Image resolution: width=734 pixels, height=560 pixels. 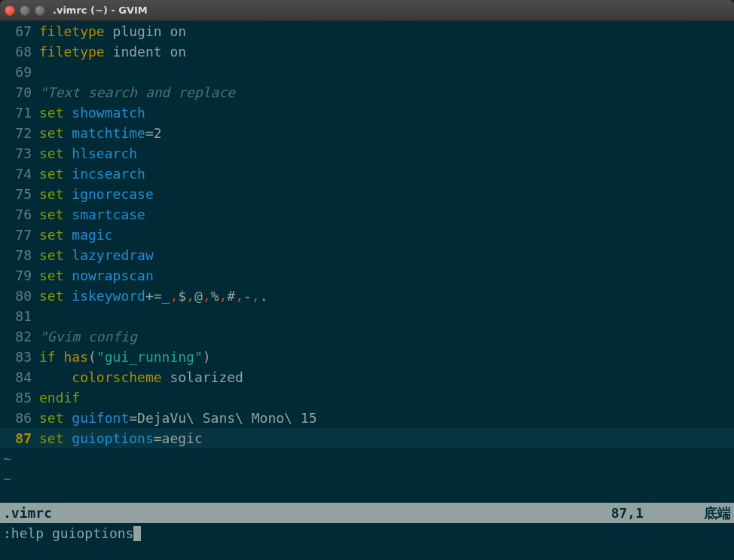 I want to click on line-number: 71, so click(x=18, y=113).